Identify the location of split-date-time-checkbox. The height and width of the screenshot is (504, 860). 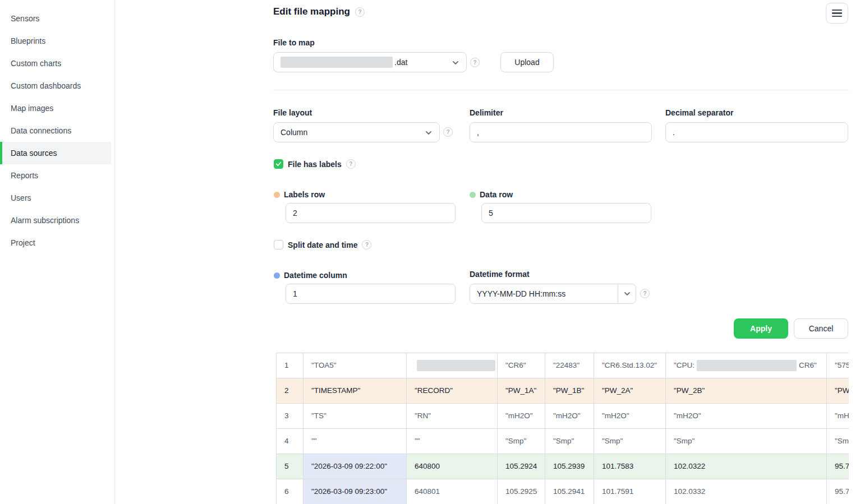
(278, 244).